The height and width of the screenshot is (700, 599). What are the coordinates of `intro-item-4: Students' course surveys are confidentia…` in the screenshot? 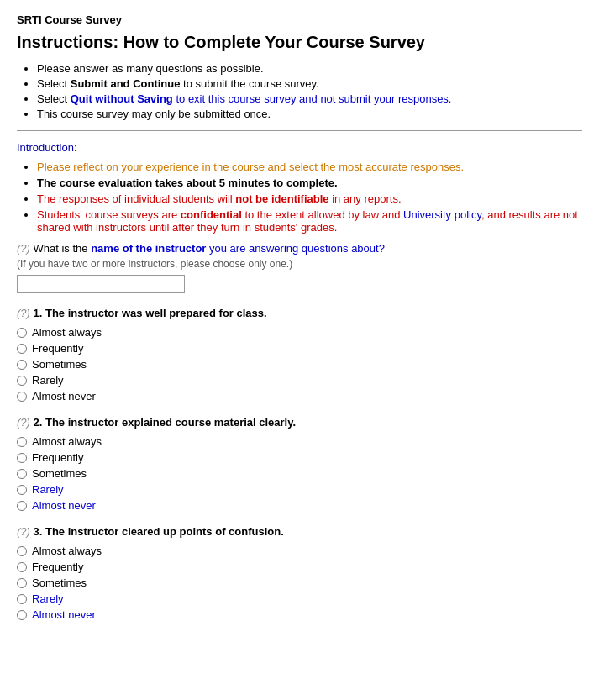 It's located at (309, 221).